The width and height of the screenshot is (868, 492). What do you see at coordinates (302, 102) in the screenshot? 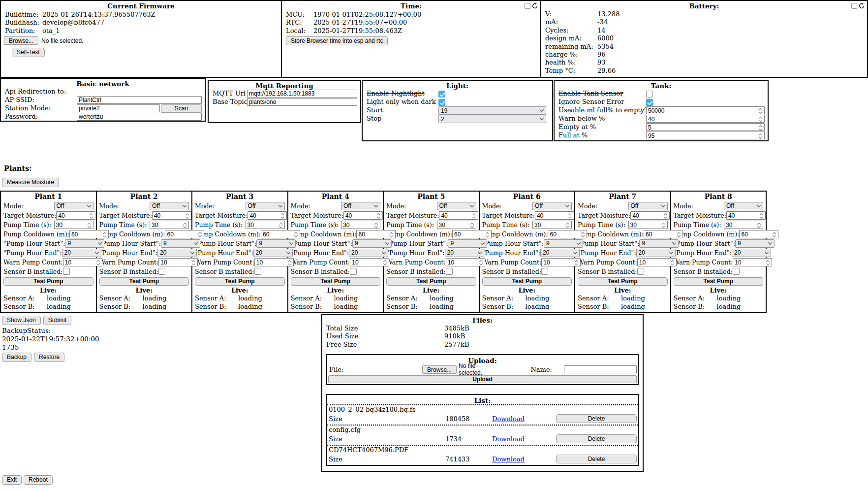
I see `mqtt-topic-input` at bounding box center [302, 102].